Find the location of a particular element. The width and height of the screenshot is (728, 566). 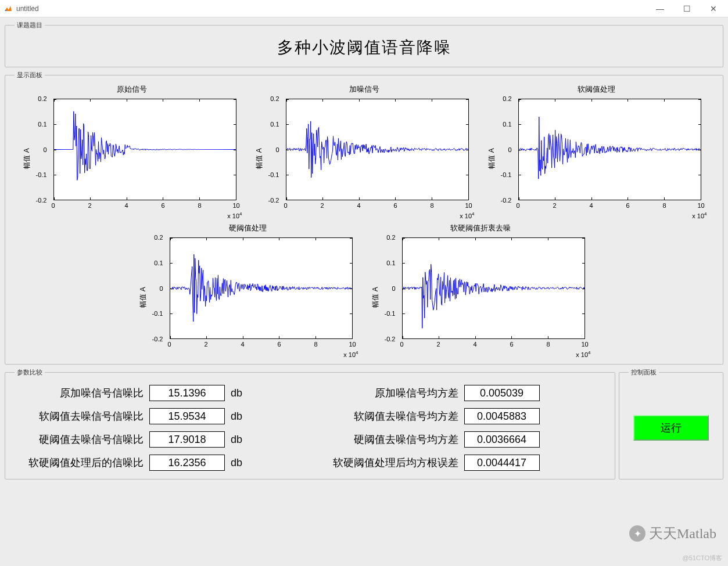

plot-hard: 硬阈值处理 幅值 A 0.20.10-0.1-0.2 0246810 x 104 is located at coordinates (248, 291).